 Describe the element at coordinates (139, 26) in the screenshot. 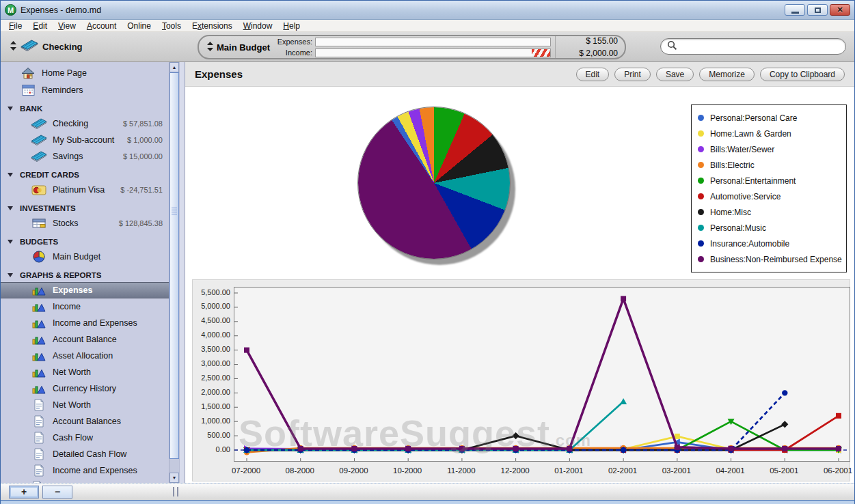

I see `menu-online: Online` at that location.